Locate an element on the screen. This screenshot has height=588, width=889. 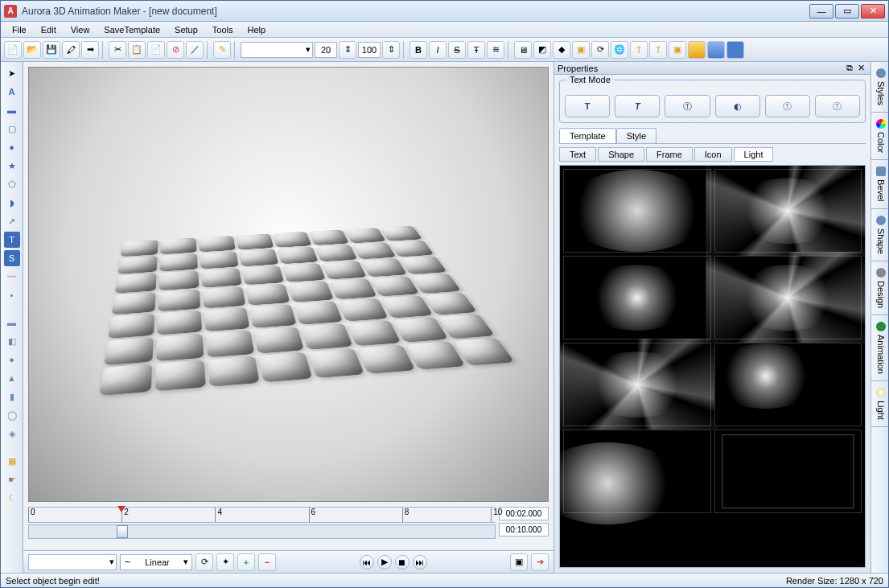
layers-icon: ≋ is located at coordinates (496, 50).